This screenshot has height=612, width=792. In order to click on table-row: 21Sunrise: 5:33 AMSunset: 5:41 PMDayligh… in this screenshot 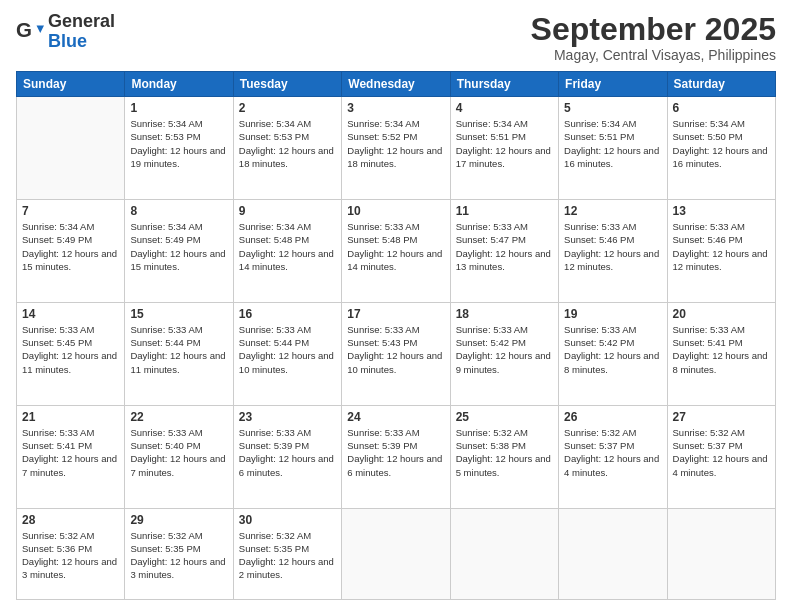, I will do `click(71, 456)`.